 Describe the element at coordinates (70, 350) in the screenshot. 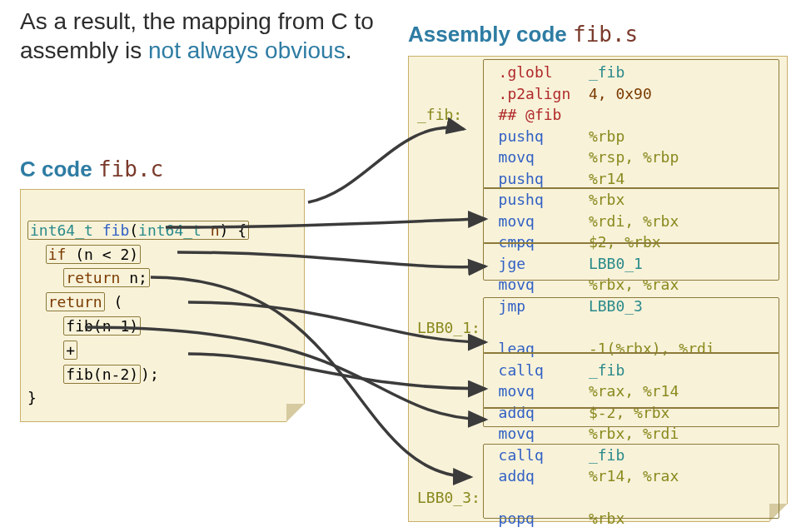

I see `c-plus: +` at that location.